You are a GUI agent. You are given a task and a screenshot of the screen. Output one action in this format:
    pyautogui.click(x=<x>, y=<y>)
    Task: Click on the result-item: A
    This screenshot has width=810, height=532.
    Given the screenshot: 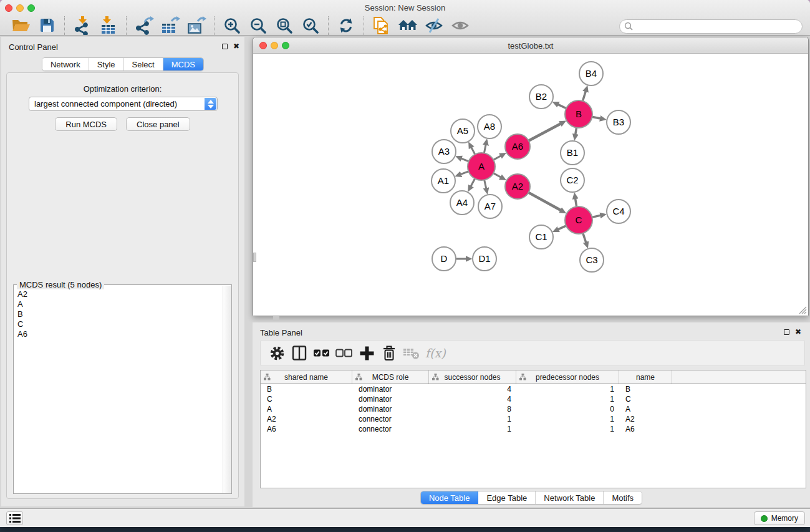 What is the action you would take?
    pyautogui.click(x=120, y=304)
    